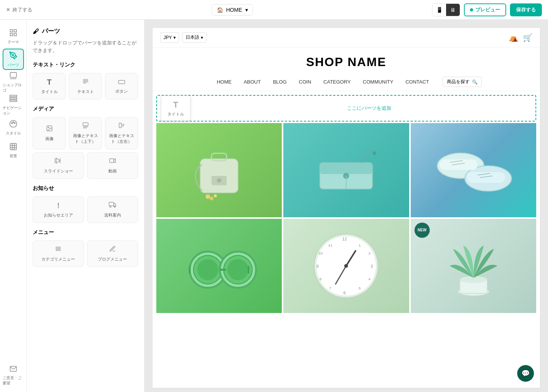 The height and width of the screenshot is (392, 548). Describe the element at coordinates (13, 381) in the screenshot. I see `sidebar-item-label: ご意見・ご要望` at that location.